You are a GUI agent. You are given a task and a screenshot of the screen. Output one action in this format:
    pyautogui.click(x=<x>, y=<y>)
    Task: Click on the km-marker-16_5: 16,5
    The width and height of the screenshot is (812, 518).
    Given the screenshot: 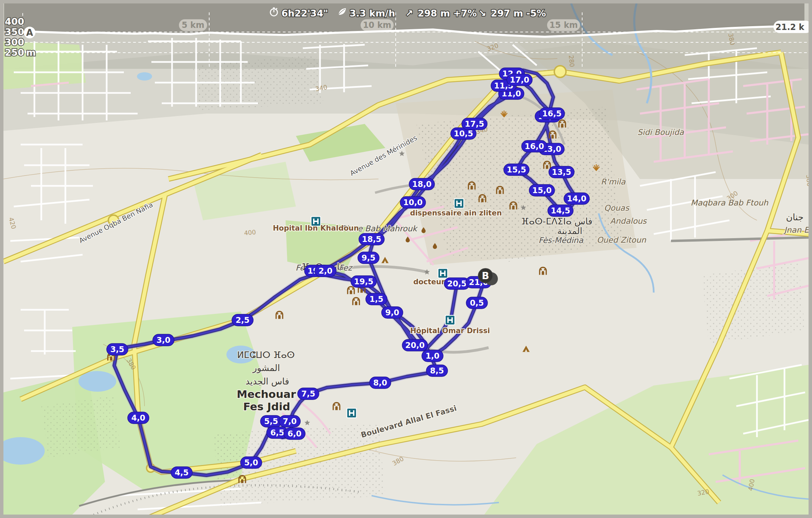 What is the action you would take?
    pyautogui.click(x=552, y=114)
    